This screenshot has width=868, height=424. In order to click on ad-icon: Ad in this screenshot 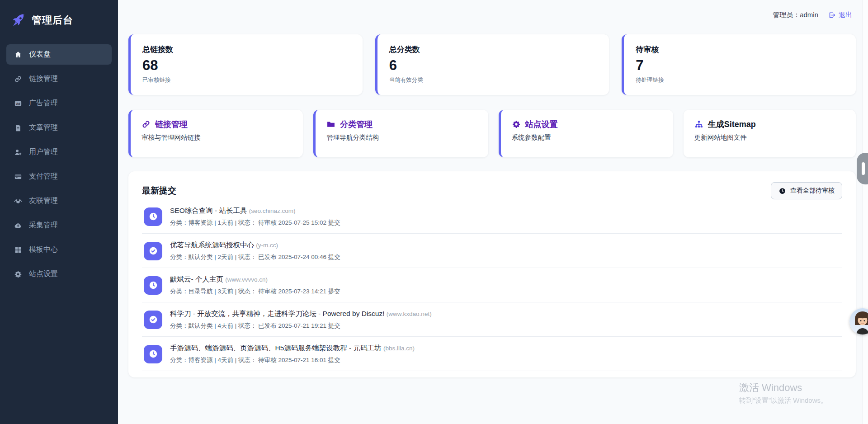, I will do `click(18, 104)`.